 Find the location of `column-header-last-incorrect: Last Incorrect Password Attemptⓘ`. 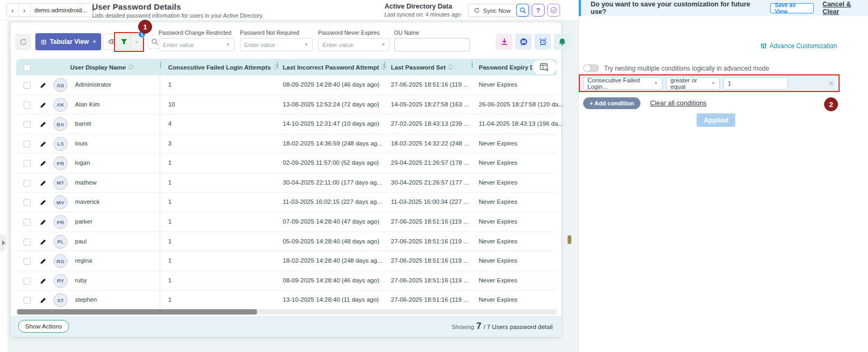

column-header-last-incorrect: Last Incorrect Password Attemptⓘ is located at coordinates (335, 67).